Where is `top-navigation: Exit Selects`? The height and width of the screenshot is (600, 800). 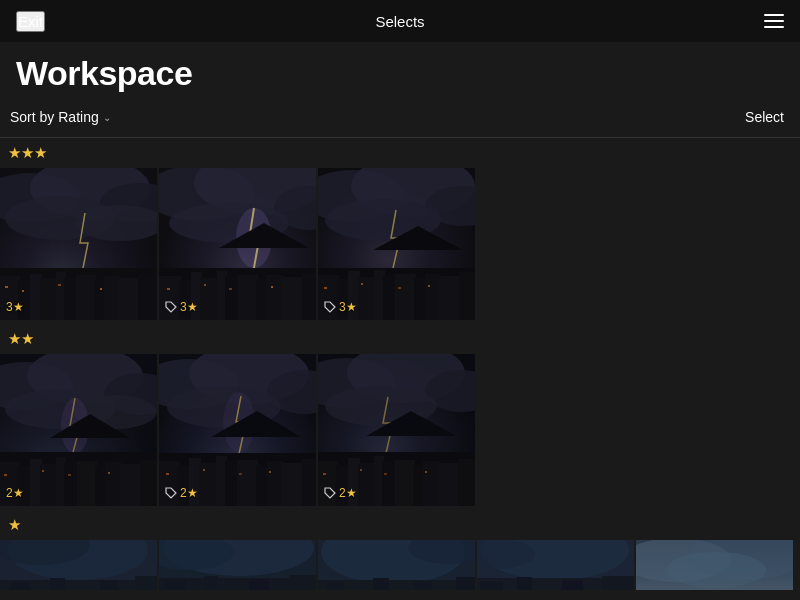 top-navigation: Exit Selects is located at coordinates (400, 21).